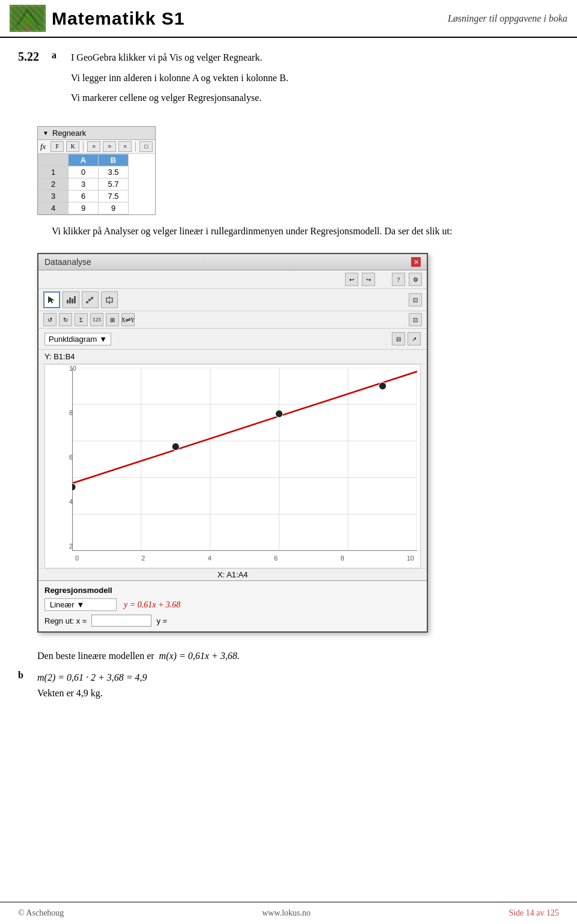  What do you see at coordinates (398, 339) in the screenshot?
I see `minimize-chart-button: ⊟` at bounding box center [398, 339].